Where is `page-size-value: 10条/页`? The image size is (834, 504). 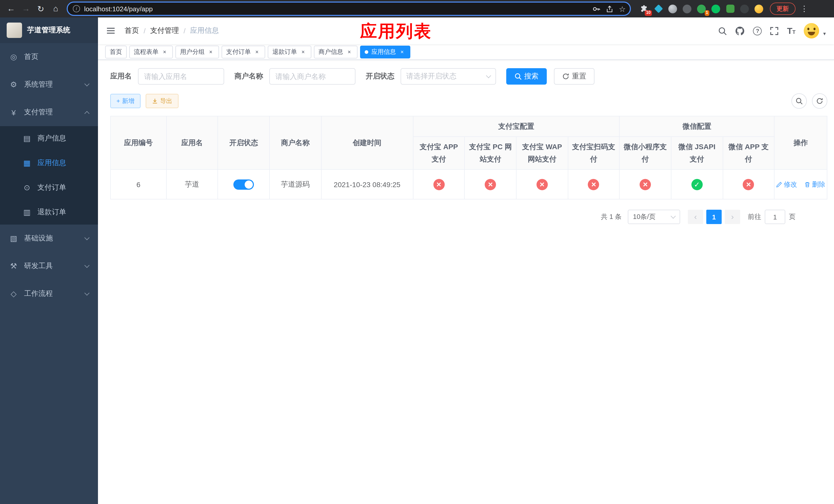 page-size-value: 10条/页 is located at coordinates (644, 217).